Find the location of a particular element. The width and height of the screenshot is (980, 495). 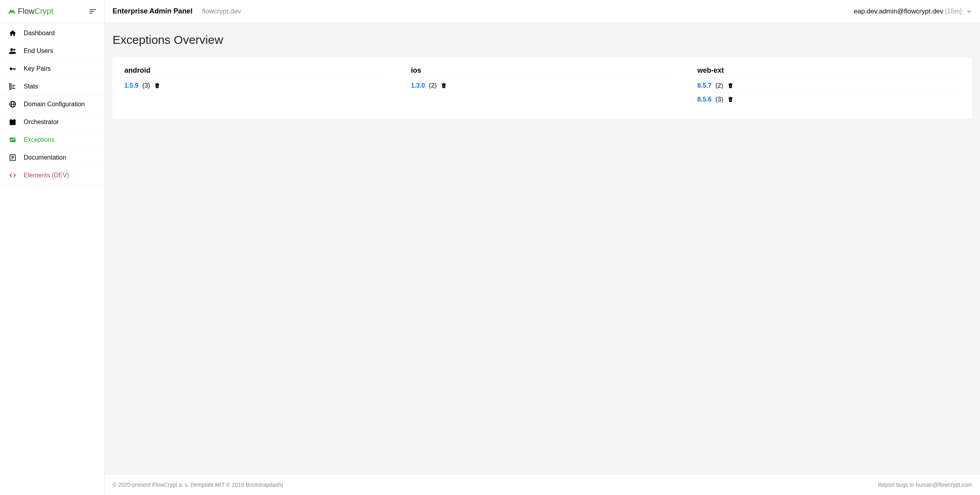

sidebar-item-label: Stats is located at coordinates (31, 87).